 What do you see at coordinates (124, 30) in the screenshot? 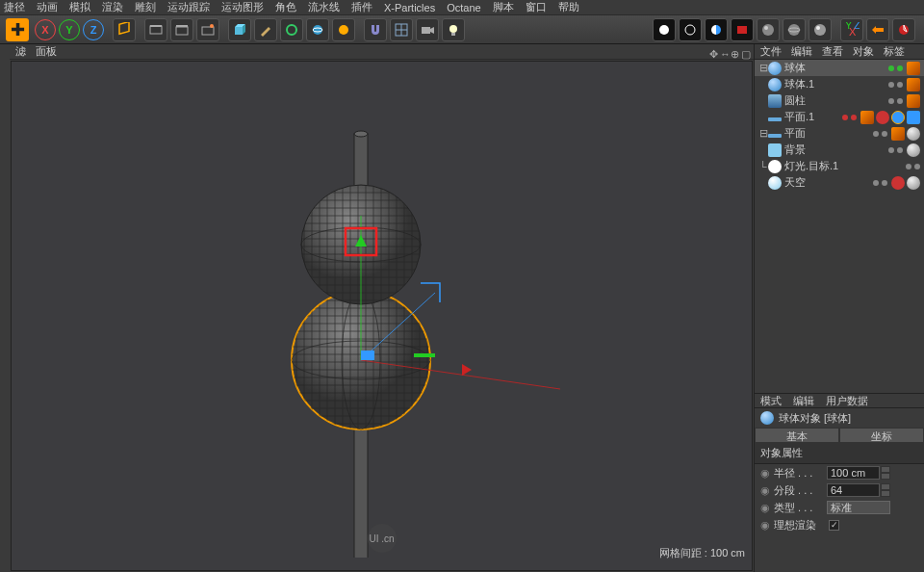
I see `cube-tool-button` at bounding box center [124, 30].